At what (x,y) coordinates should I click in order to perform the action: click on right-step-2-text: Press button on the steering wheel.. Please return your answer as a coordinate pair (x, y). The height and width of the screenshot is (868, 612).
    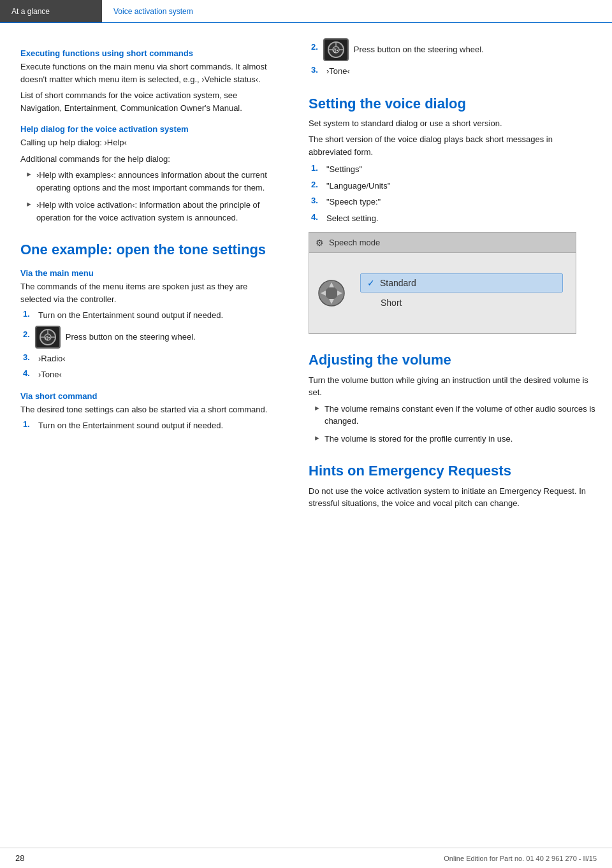
    Looking at the image, I should click on (419, 50).